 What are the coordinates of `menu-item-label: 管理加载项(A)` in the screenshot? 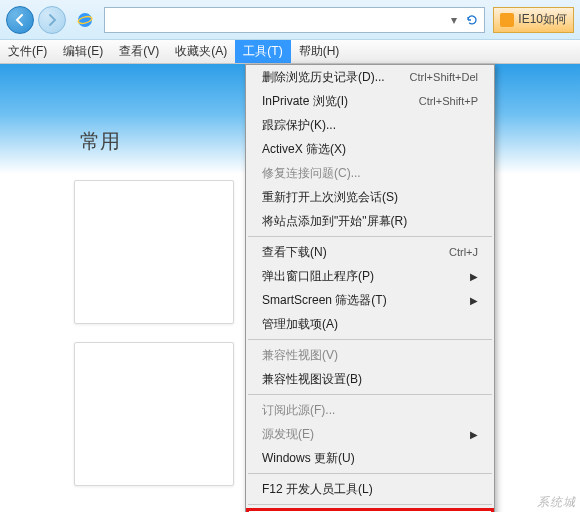 It's located at (370, 324).